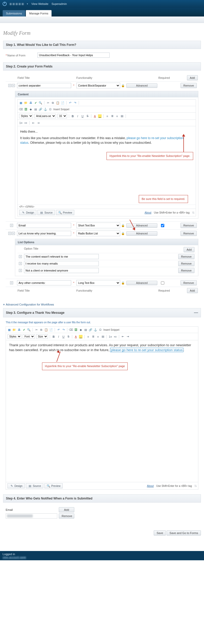 The height and width of the screenshot is (644, 204). What do you see at coordinates (74, 55) in the screenshot?
I see `name-of-form-input` at bounding box center [74, 55].